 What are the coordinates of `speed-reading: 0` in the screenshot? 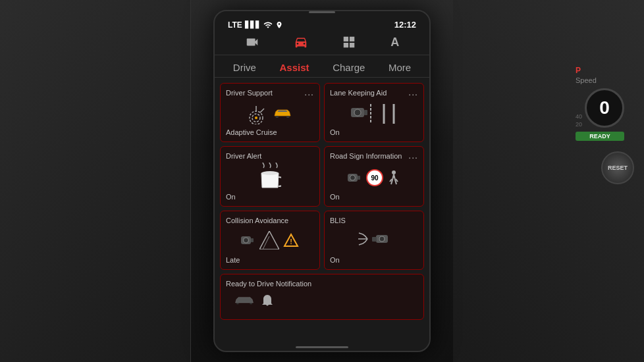 It's located at (604, 108).